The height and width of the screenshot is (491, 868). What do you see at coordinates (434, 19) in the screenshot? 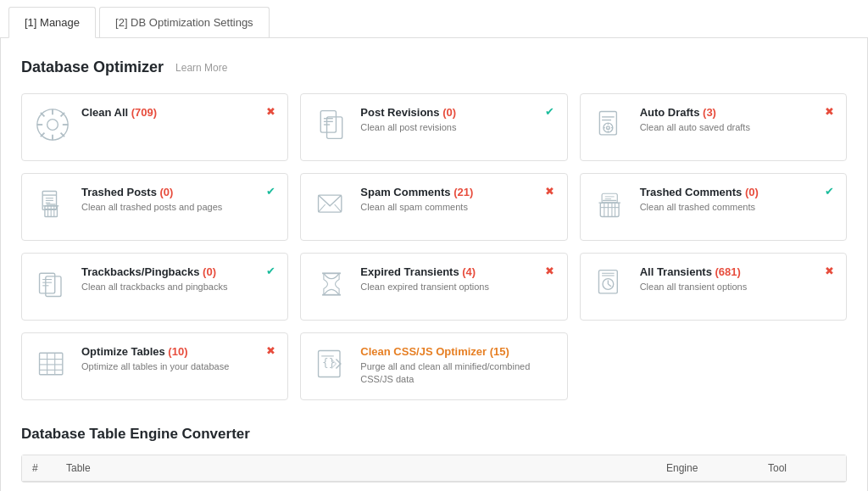
I see `tabs-bar: [1] Manage [2] DB Optimization Settings` at bounding box center [434, 19].